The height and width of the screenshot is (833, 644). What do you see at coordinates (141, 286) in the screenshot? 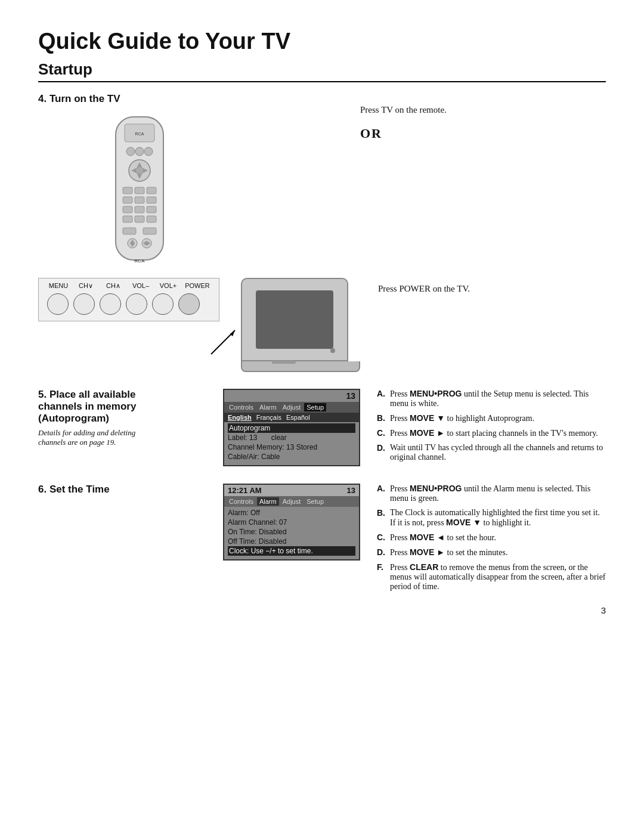
I see `volminus-label: VOL–` at bounding box center [141, 286].